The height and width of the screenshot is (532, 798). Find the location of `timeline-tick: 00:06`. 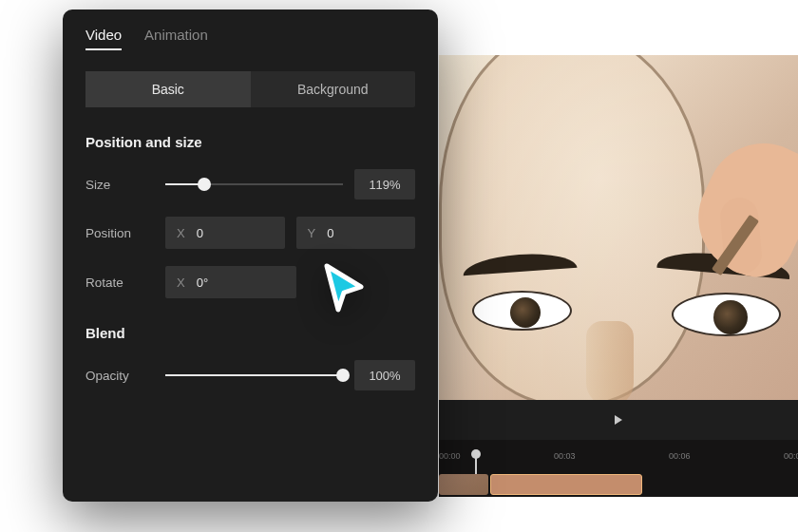

timeline-tick: 00:06 is located at coordinates (680, 456).